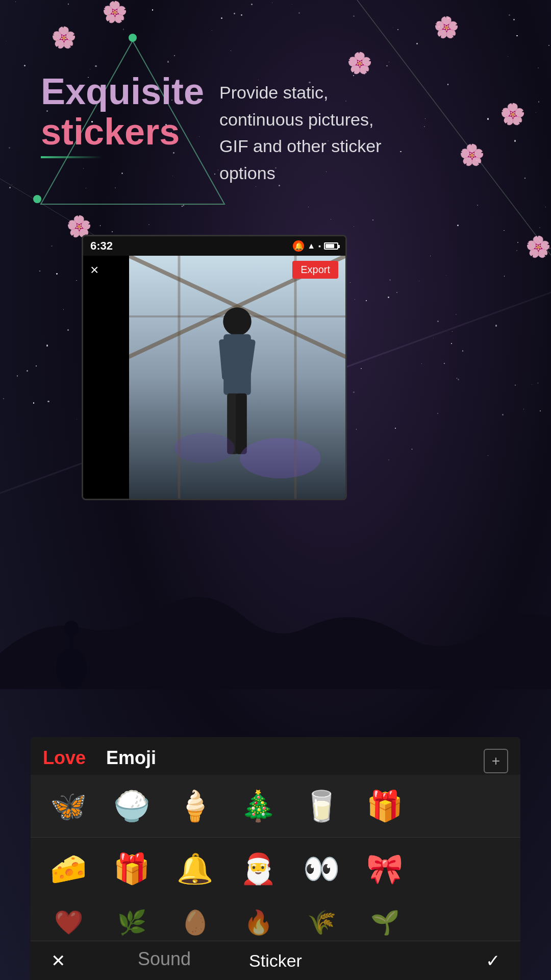  I want to click on phone-status-bar: 6:32 🔔 ▲ ▪, so click(214, 246).